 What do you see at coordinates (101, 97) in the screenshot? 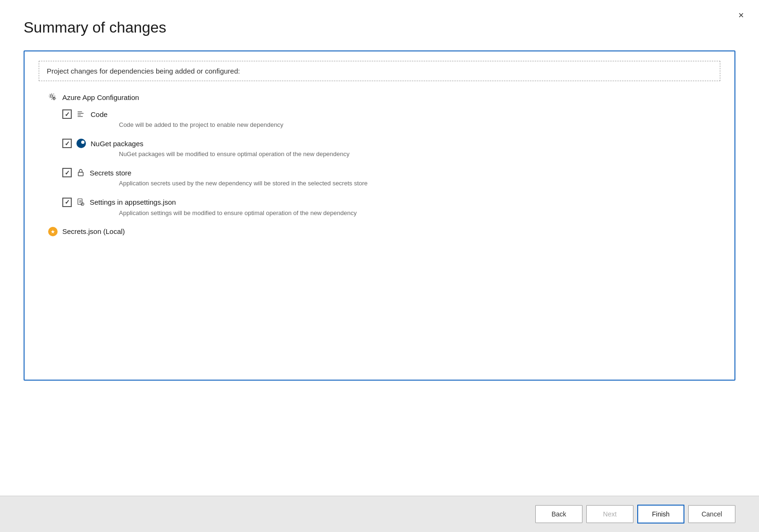
I see `dependency-group-title: Azure App Configuration` at bounding box center [101, 97].